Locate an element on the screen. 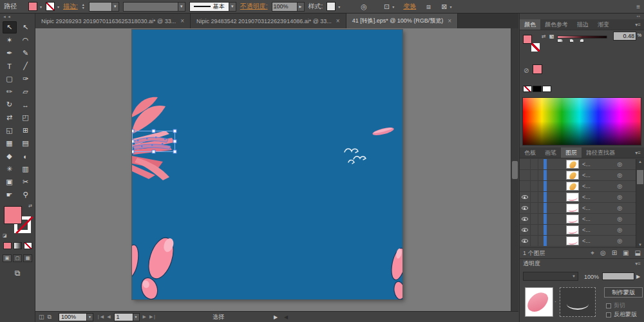  status-hand-icon: ◫ is located at coordinates (41, 317).